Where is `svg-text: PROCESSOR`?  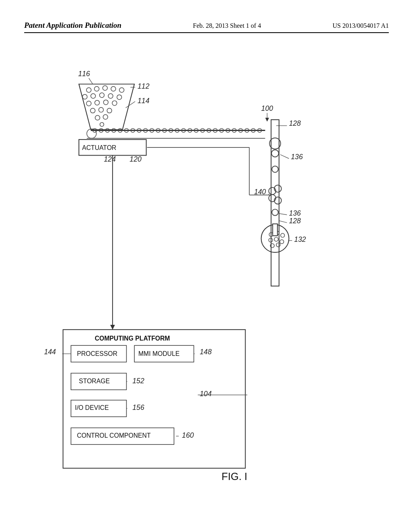 svg-text: PROCESSOR is located at coordinates (97, 354).